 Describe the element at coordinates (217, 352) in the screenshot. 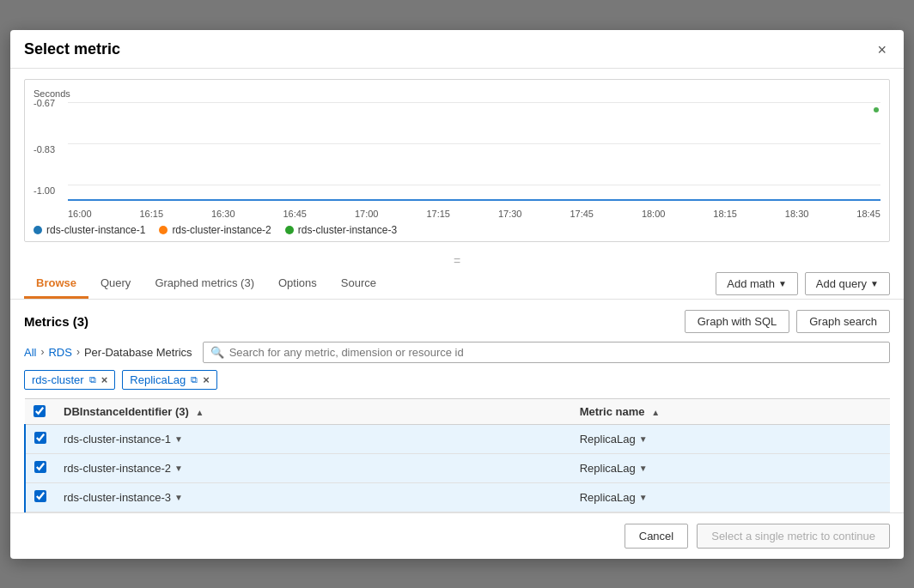

I see `search-icon: 🔍` at that location.